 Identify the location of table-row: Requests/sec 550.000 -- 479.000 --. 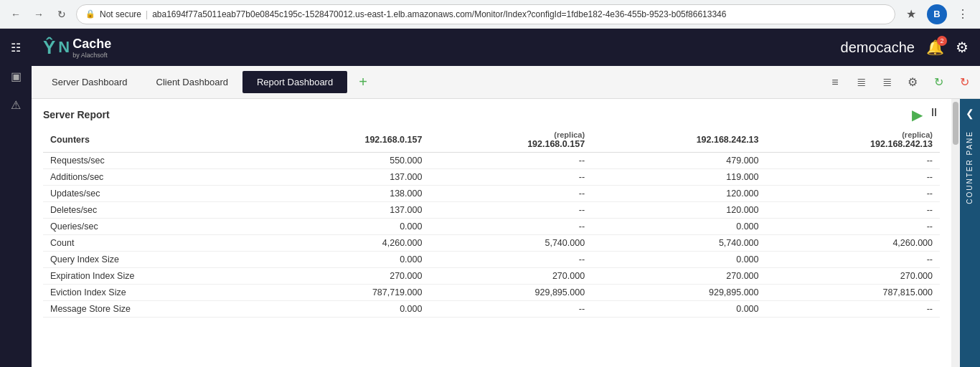
(491, 161).